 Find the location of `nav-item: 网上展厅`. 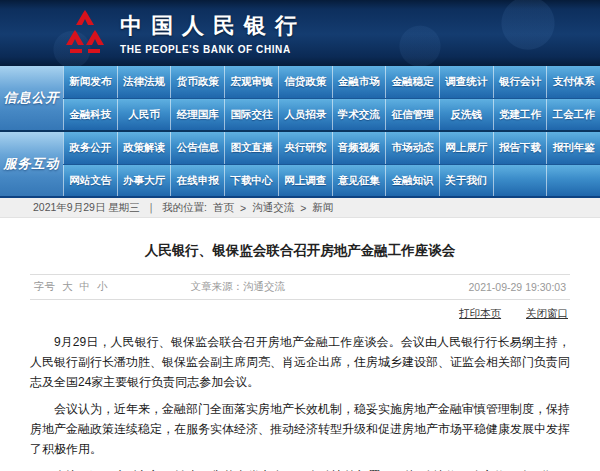

nav-item: 网上展厅 is located at coordinates (466, 148).